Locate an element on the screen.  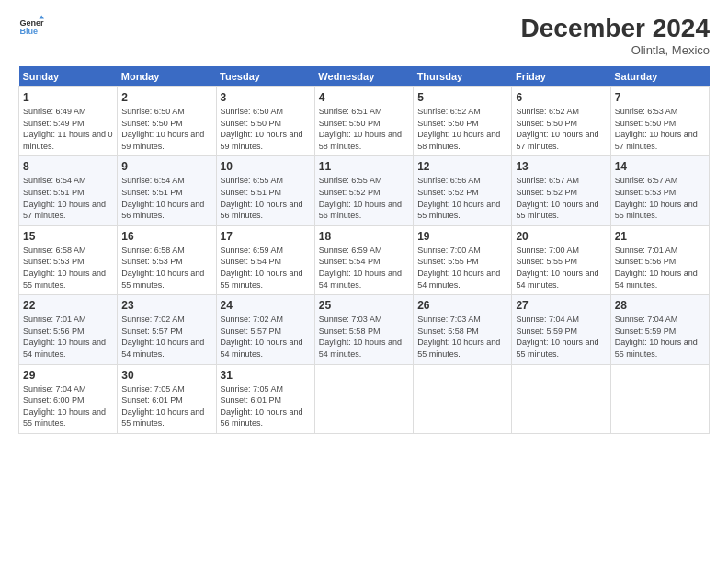
calendar-cell: 29Sunrise: 7:04 AM Sunset: 6:00 PM Dayli… is located at coordinates (68, 399).